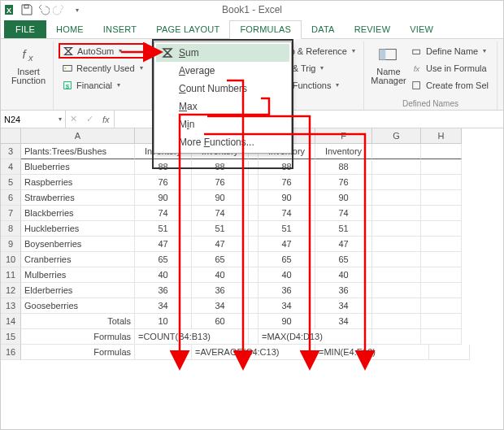  Describe the element at coordinates (120, 29) in the screenshot. I see `tab-insert: INSERT` at that location.